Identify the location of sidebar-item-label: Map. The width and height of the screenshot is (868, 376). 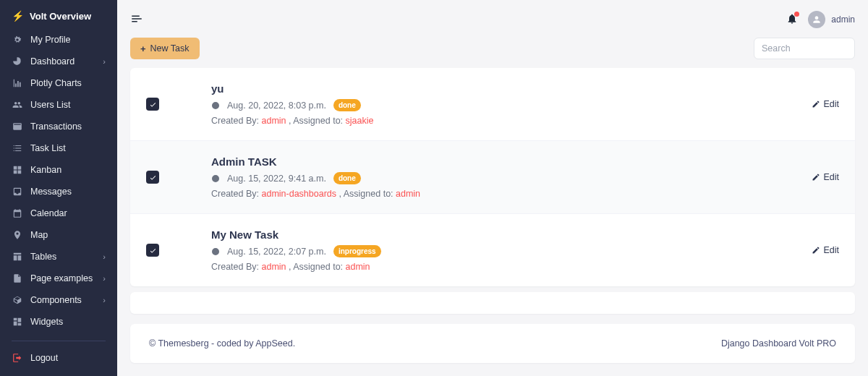
(68, 235).